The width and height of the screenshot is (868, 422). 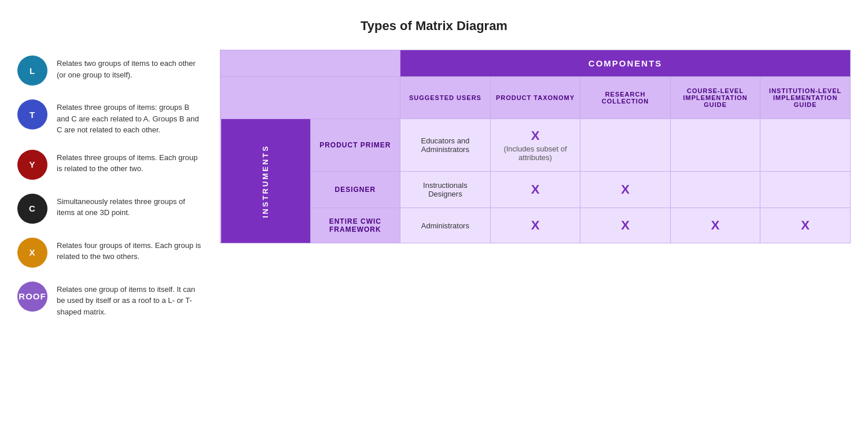 What do you see at coordinates (355, 225) in the screenshot?
I see `instrument-label: ENTIRE CWIC FRAMEWORK` at bounding box center [355, 225].